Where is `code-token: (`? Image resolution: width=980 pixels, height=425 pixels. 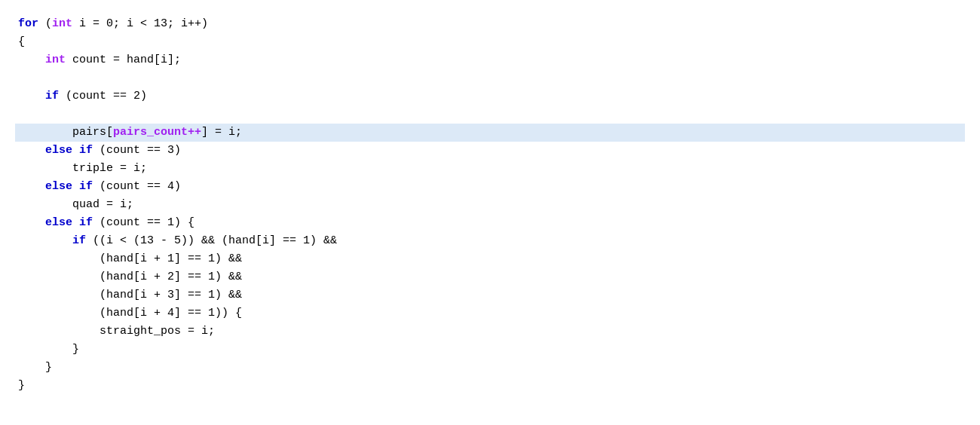 code-token: ( is located at coordinates (45, 24).